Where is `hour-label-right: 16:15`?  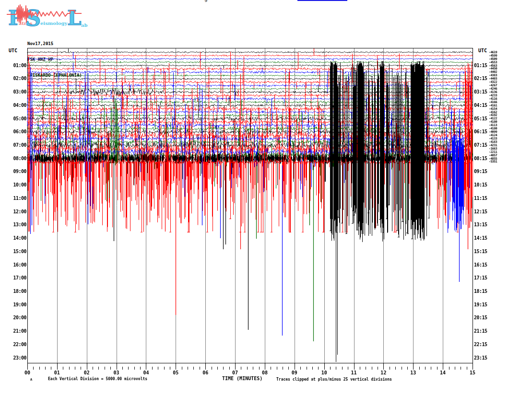 hour-label-right: 16:15 is located at coordinates (481, 265).